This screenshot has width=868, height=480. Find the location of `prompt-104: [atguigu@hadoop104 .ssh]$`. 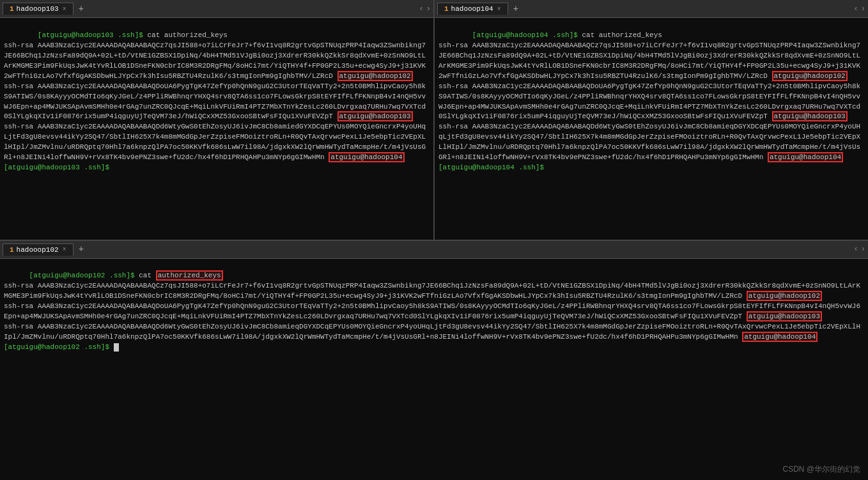

prompt-104: [atguigu@hadoop104 .ssh]$ is located at coordinates (527, 35).